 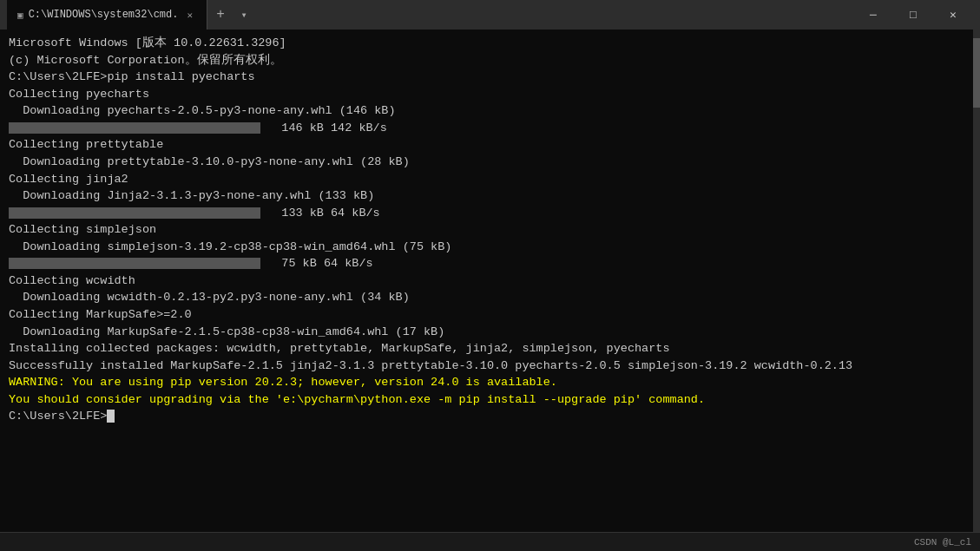 I want to click on maximize-button: □, so click(x=913, y=15).